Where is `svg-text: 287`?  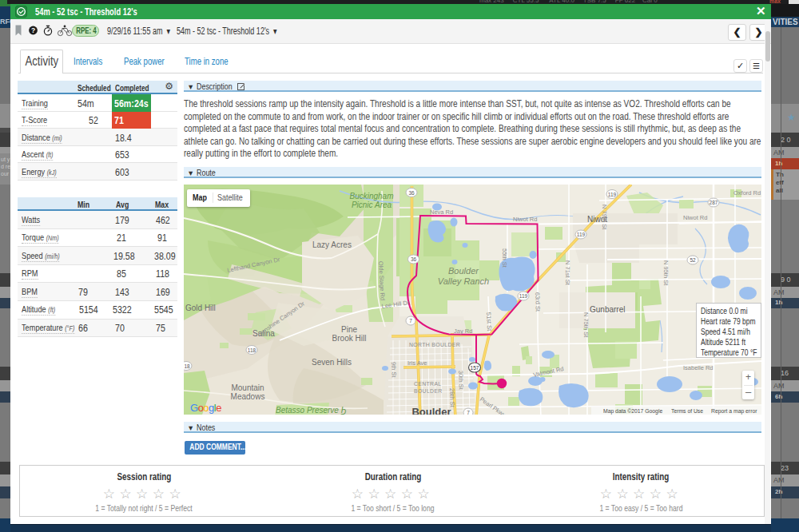
svg-text: 287 is located at coordinates (714, 203).